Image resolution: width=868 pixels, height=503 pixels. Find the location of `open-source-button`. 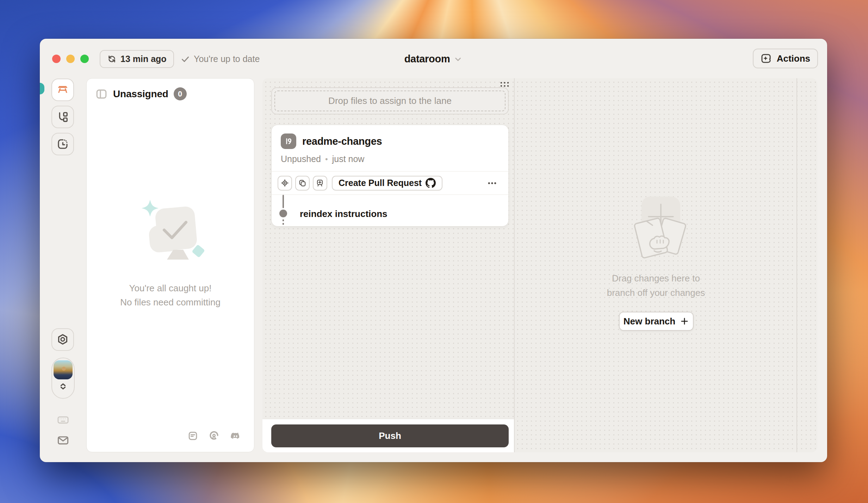

open-source-button is located at coordinates (214, 436).